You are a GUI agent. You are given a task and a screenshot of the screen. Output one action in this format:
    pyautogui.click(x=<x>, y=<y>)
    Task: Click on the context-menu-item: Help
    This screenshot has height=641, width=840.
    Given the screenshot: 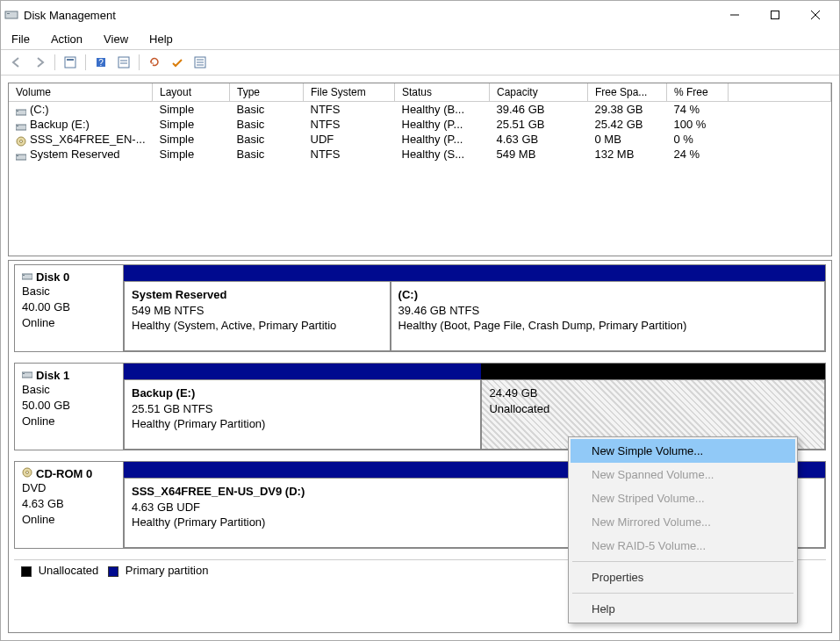 What is the action you would take?
    pyautogui.click(x=683, y=609)
    